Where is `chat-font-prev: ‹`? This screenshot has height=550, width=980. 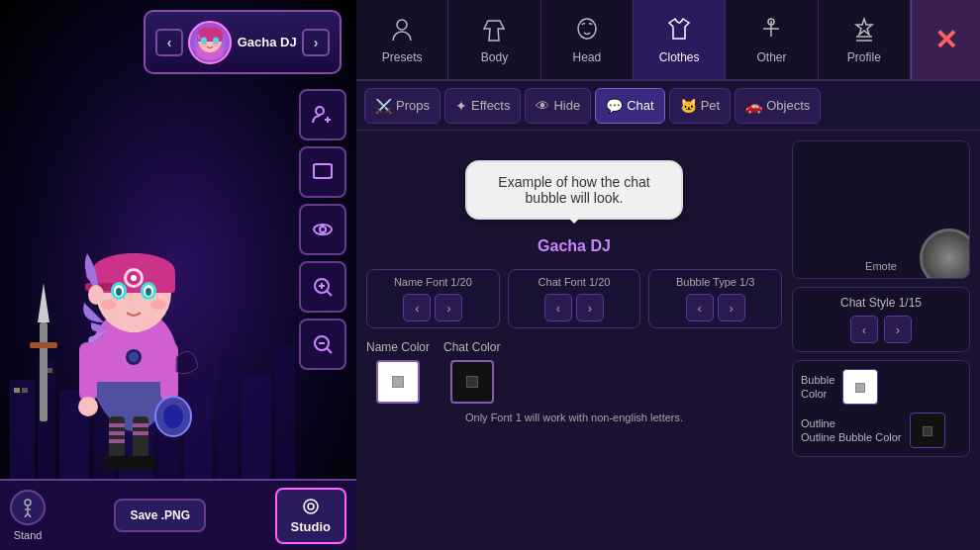 chat-font-prev: ‹ is located at coordinates (558, 308).